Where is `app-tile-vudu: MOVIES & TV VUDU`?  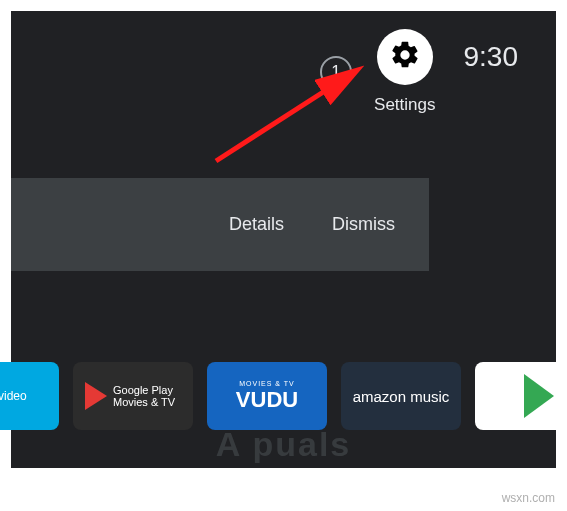
app-tile-vudu: MOVIES & TV VUDU is located at coordinates (267, 396).